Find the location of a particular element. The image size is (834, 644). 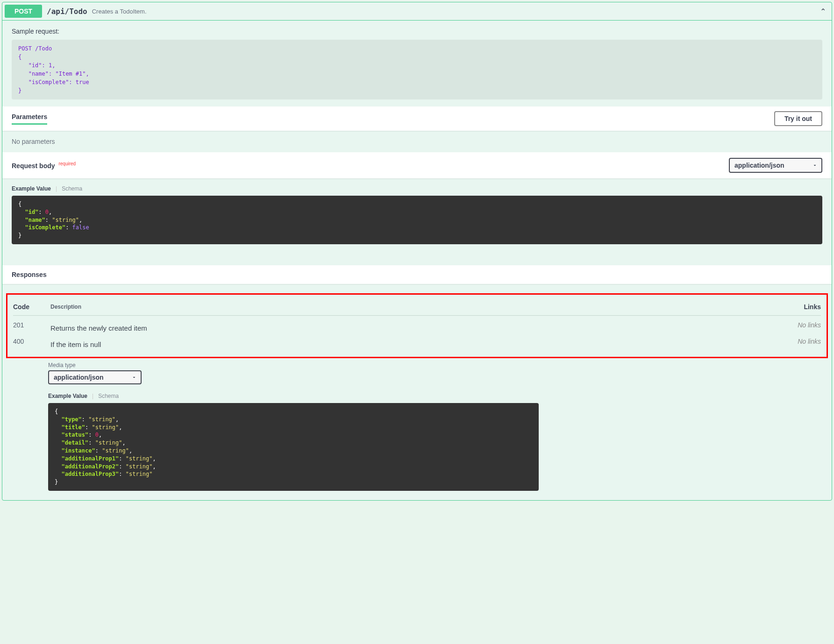

request-body-heading: Request body is located at coordinates (34, 166).